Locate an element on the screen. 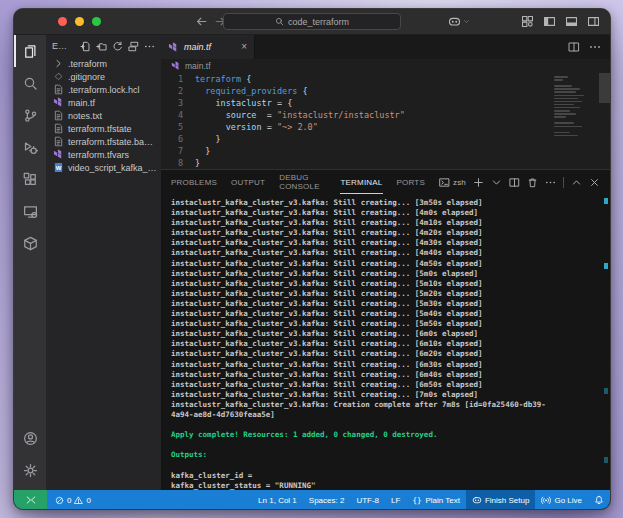 Image resolution: width=623 pixels, height=518 pixels. terminal-icon is located at coordinates (444, 182).